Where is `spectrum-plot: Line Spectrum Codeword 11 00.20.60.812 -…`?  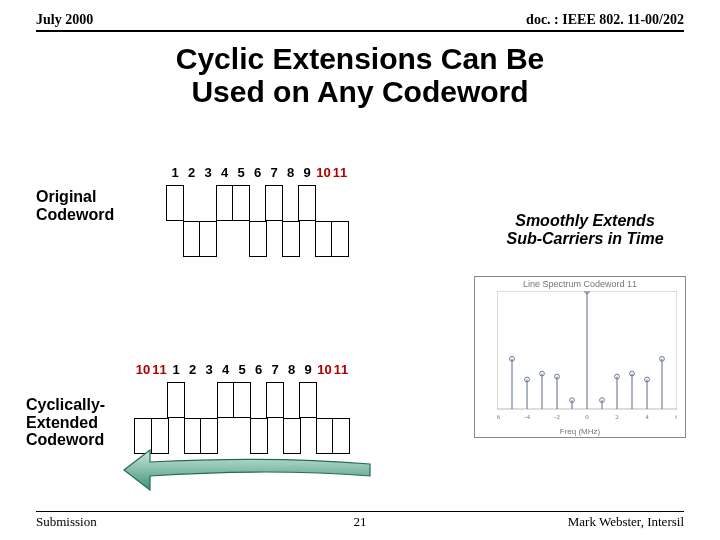 spectrum-plot: Line Spectrum Codeword 11 00.20.60.812 -… is located at coordinates (580, 357).